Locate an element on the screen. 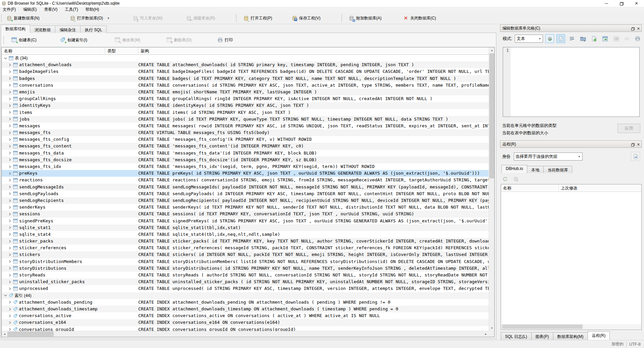  table-row: sendLogMessageIdsCREATE TABLE sendLogMes… is located at coordinates (245, 187).